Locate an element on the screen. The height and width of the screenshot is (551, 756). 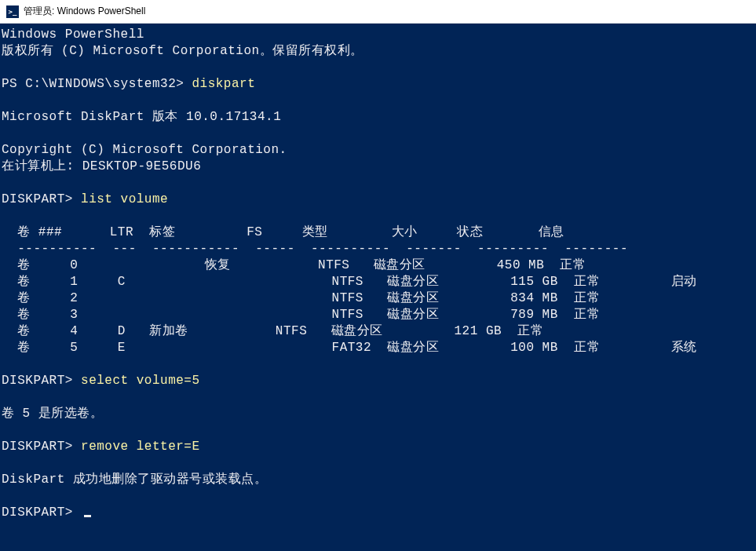
command-diskpart: diskpart is located at coordinates (223, 84).